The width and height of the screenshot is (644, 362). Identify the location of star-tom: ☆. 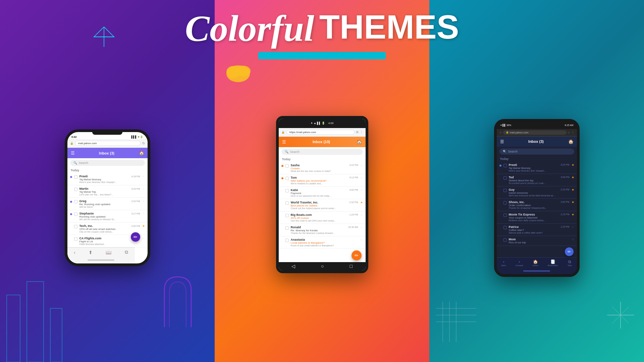
(362, 178).